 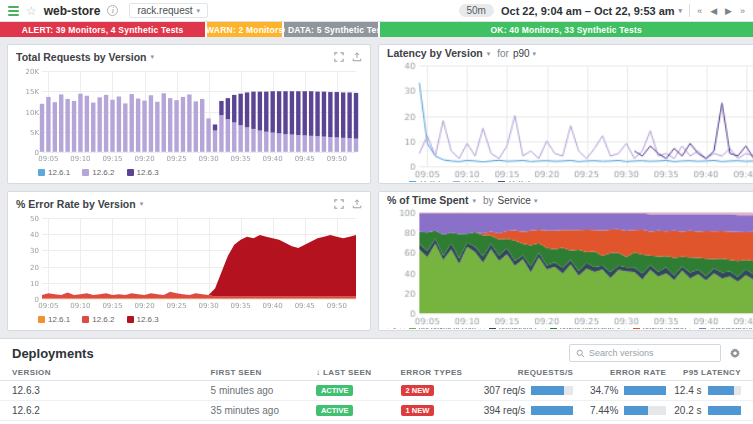 I want to click on time-nav: « ◀ ▶ », so click(x=721, y=11).